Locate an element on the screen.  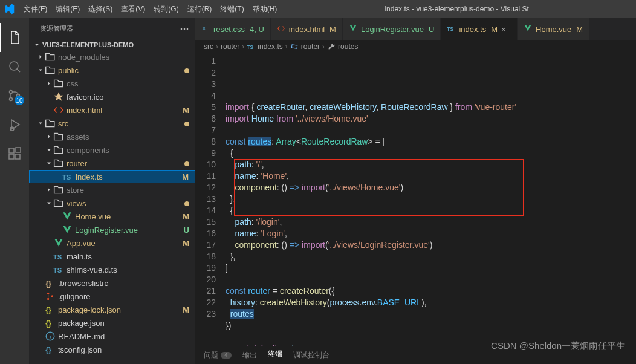
editor-tab: LoginRegister.vueU is located at coordinates (392, 29).